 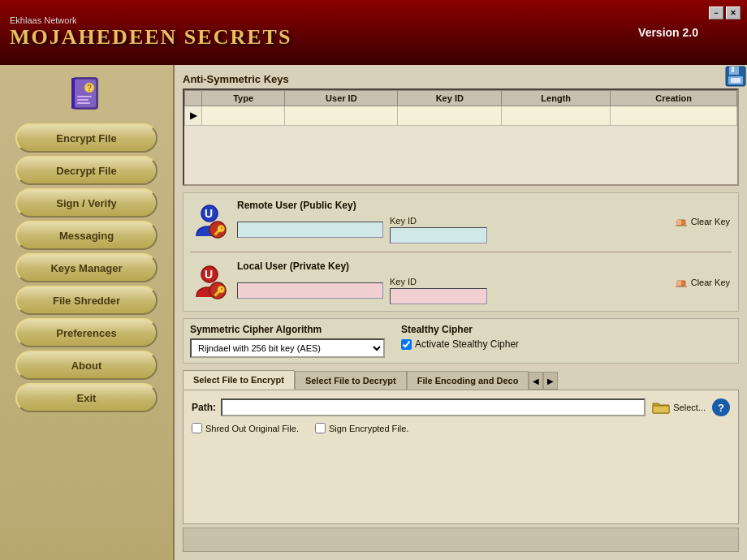 What do you see at coordinates (151, 32) in the screenshot?
I see `titlebar-branding: Ekhlaas Network MOJAHEDEEN SECRETS` at bounding box center [151, 32].